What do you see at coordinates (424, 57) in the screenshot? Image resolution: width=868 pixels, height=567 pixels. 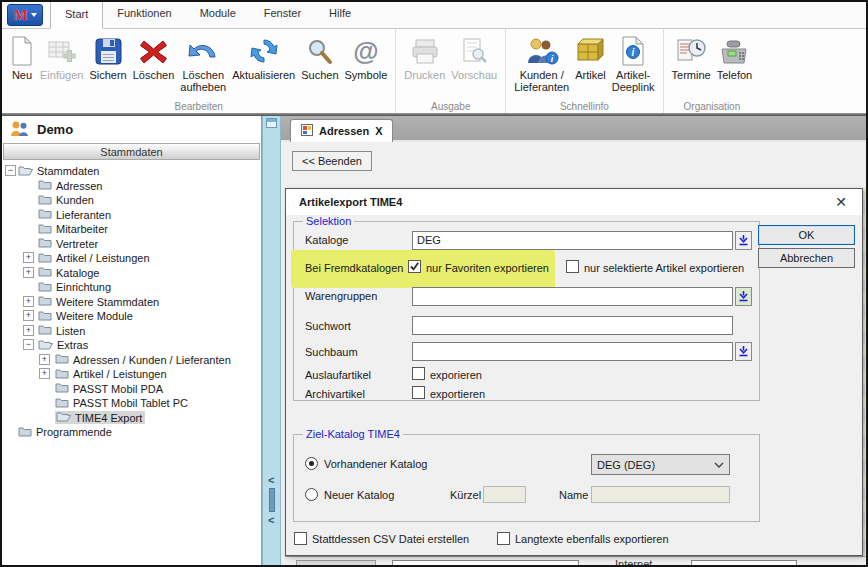 I see `drucken-button: Drucken` at bounding box center [424, 57].